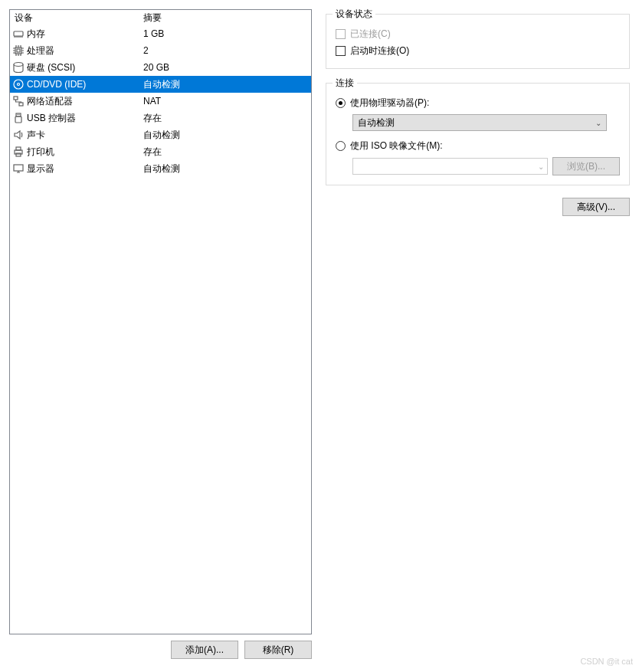 The image size is (639, 672). I want to click on device-name: CD/DVD (IDE), so click(84, 84).